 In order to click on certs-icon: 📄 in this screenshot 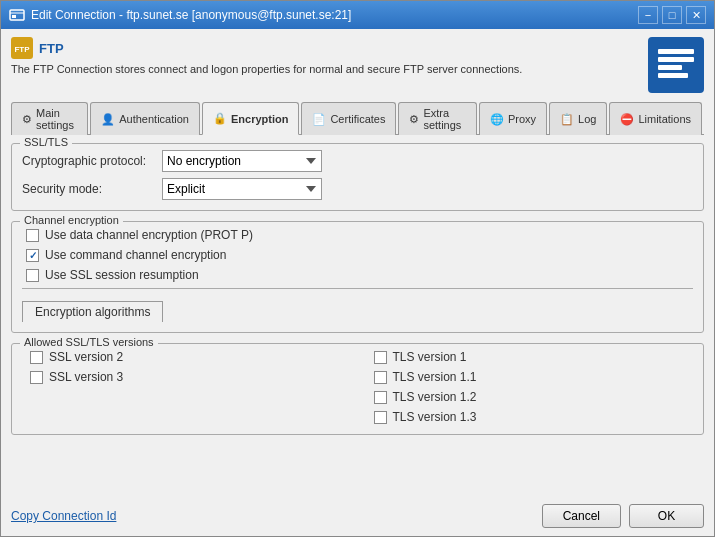, I will do `click(319, 120)`.